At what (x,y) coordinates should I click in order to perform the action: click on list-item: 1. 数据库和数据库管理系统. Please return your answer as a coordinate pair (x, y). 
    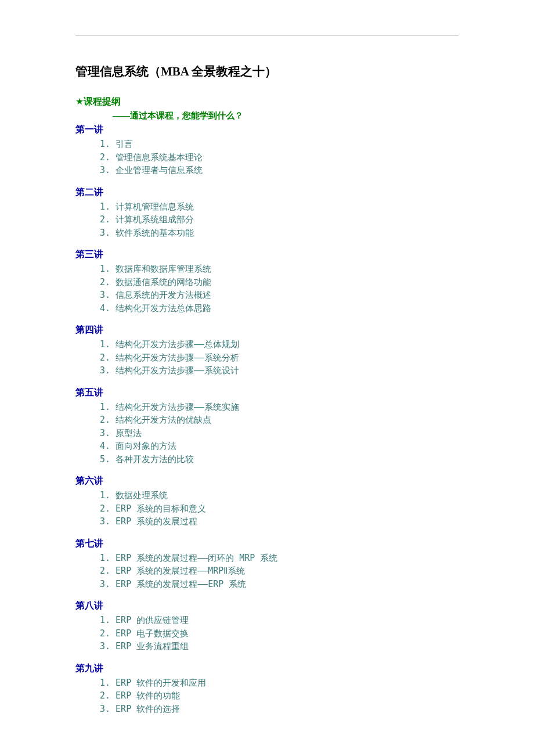
    Looking at the image, I should click on (279, 269).